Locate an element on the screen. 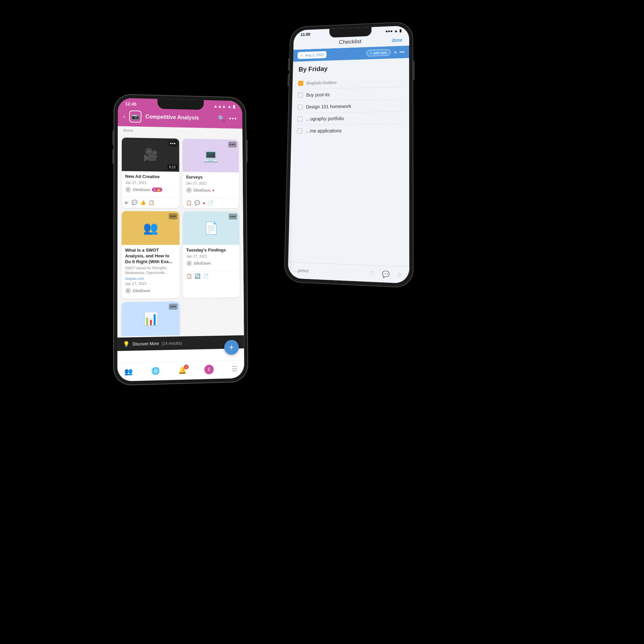 The height and width of the screenshot is (644, 644). share-icon: 📋 is located at coordinates (152, 203).